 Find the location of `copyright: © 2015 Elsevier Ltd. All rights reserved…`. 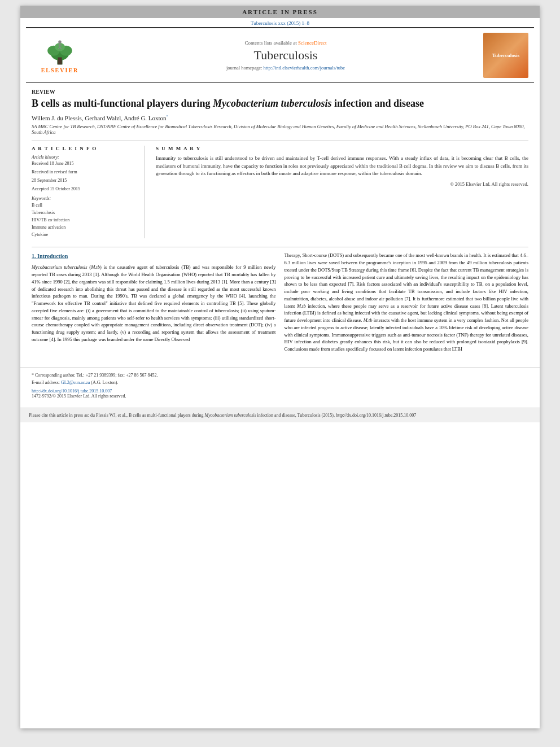

copyright: © 2015 Elsevier Ltd. All rights reserved… is located at coordinates (342, 184).